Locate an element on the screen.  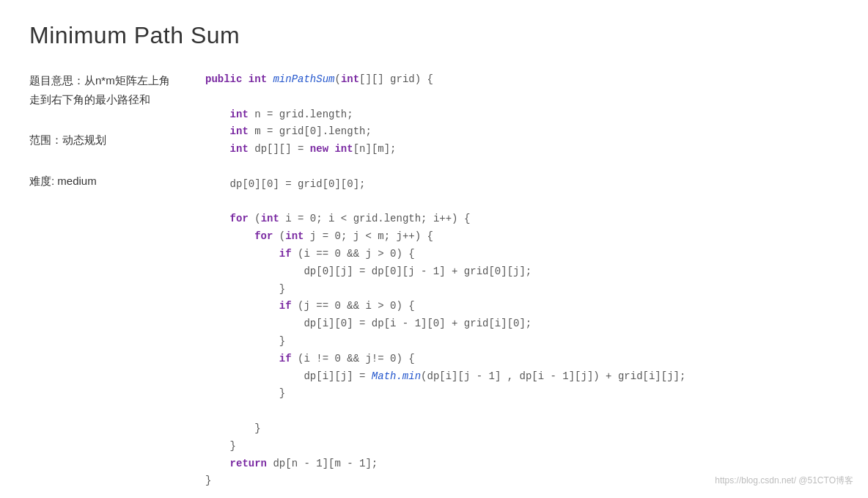
code-line-19: return dp[n - 1][m - 1]; is located at coordinates (522, 464).